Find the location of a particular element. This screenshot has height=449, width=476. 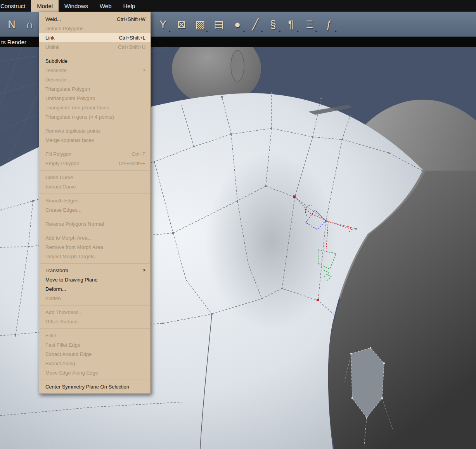

crossed-box-tool-icon: ⊠ is located at coordinates (182, 24).